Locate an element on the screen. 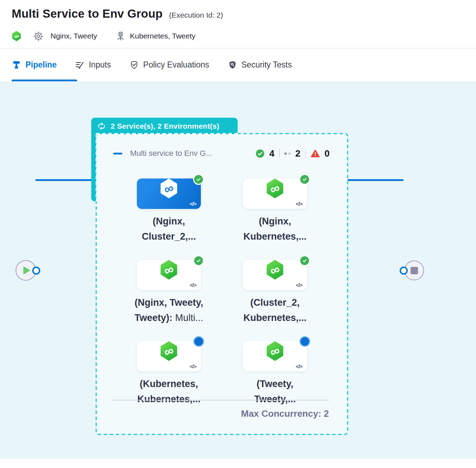 This screenshot has height=468, width=476. stage-node: ∞ </> (Nginx, Tweety, Tweety): Multi... is located at coordinates (169, 290).